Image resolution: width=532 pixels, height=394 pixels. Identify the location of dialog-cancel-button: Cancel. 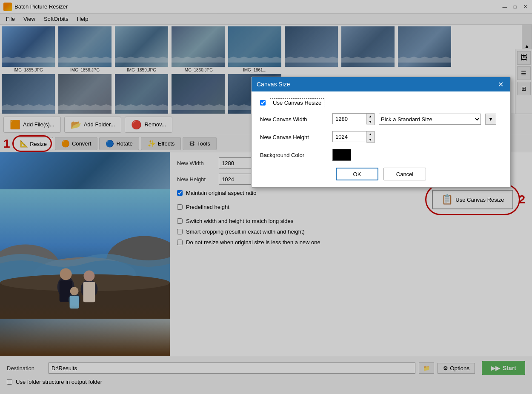
(405, 174).